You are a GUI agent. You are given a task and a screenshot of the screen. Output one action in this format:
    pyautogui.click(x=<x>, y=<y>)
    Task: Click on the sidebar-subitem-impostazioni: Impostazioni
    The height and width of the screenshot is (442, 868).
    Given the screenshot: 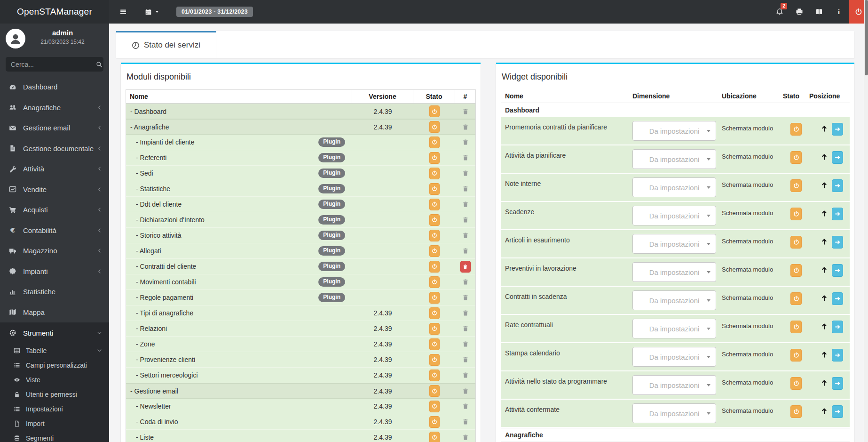 What is the action you would take?
    pyautogui.click(x=55, y=409)
    